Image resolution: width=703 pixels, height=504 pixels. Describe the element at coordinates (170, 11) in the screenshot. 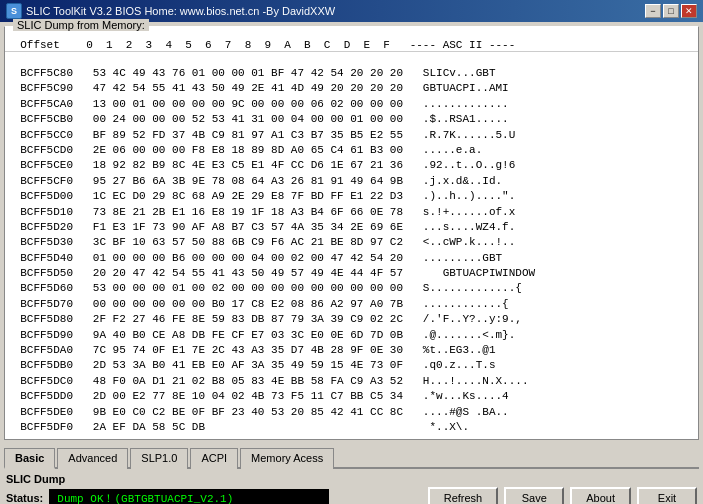

I see `title-bar-left: S SLIC ToolKit V3.2 BIOS Home: www.bios.…` at that location.